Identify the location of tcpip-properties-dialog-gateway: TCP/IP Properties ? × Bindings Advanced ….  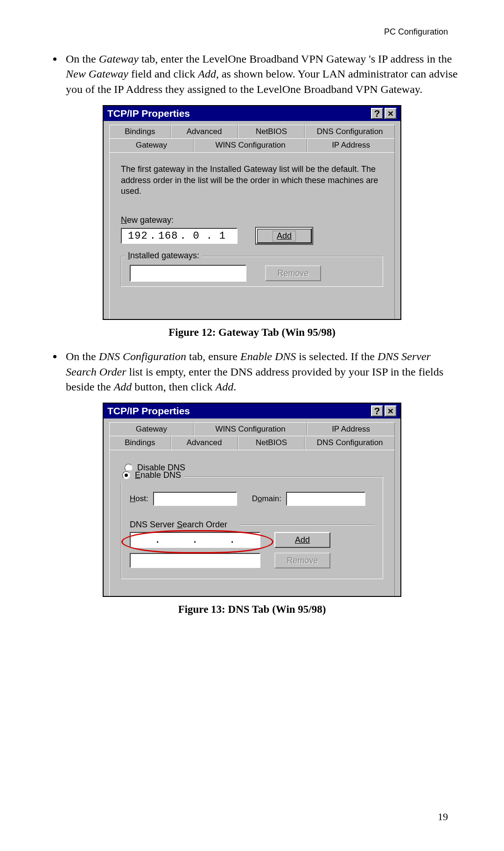
(252, 213).